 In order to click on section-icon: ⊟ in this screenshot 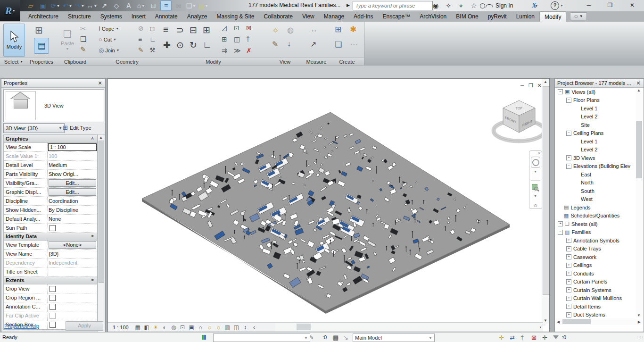, I will do `click(153, 6)`.